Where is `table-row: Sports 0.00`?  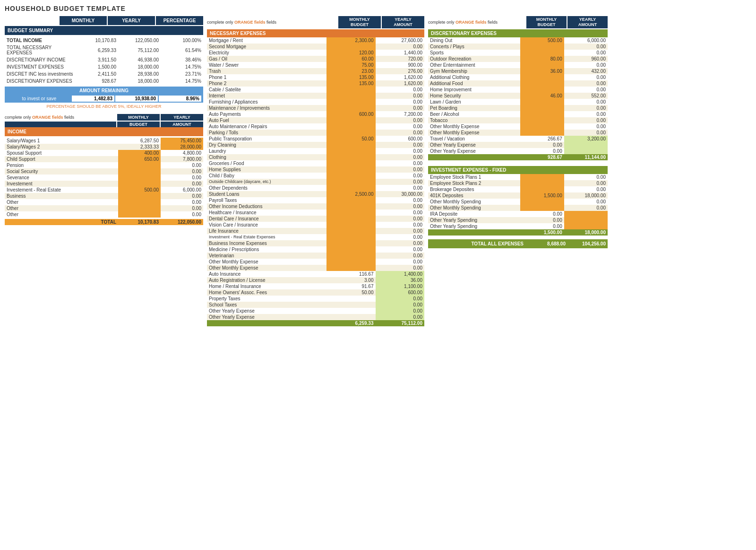
table-row: Sports 0.00 is located at coordinates (518, 53).